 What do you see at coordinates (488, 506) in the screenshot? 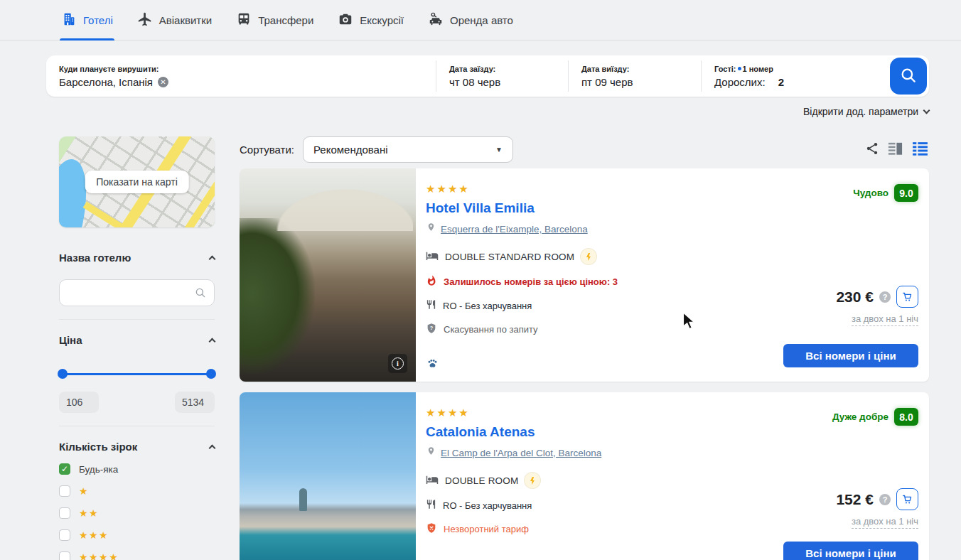
I see `meal-plan: RO - Без харчування` at bounding box center [488, 506].